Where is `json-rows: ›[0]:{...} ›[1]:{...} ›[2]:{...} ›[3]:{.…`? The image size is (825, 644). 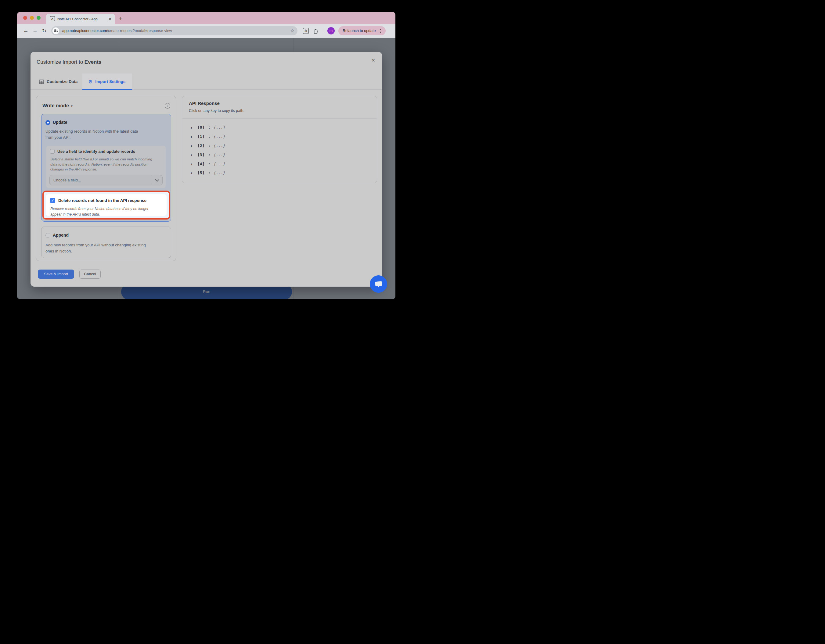
json-rows: ›[0]:{...} ›[1]:{...} ›[2]:{...} ›[3]:{.… is located at coordinates (281, 150).